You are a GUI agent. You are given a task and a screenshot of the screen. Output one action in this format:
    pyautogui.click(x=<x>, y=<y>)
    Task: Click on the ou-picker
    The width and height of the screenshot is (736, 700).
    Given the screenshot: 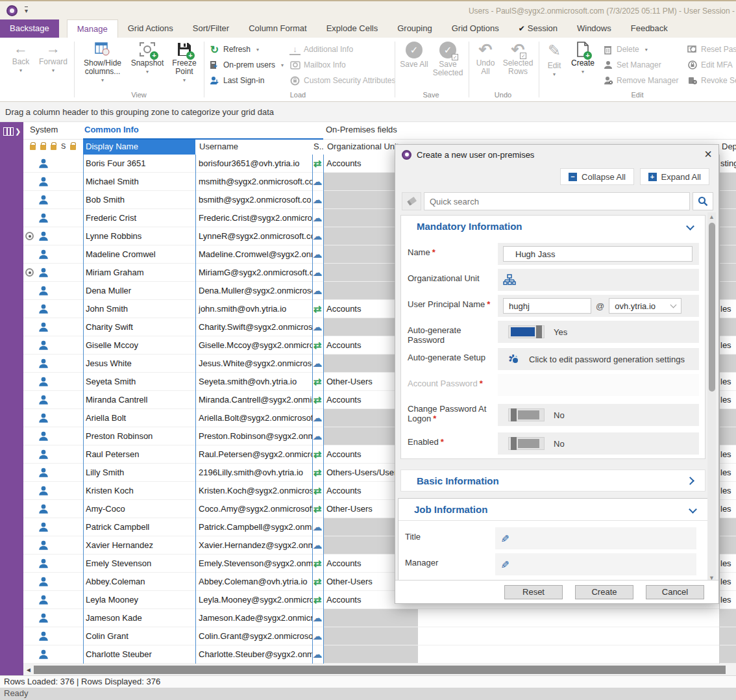 What is the action you would take?
    pyautogui.click(x=598, y=280)
    